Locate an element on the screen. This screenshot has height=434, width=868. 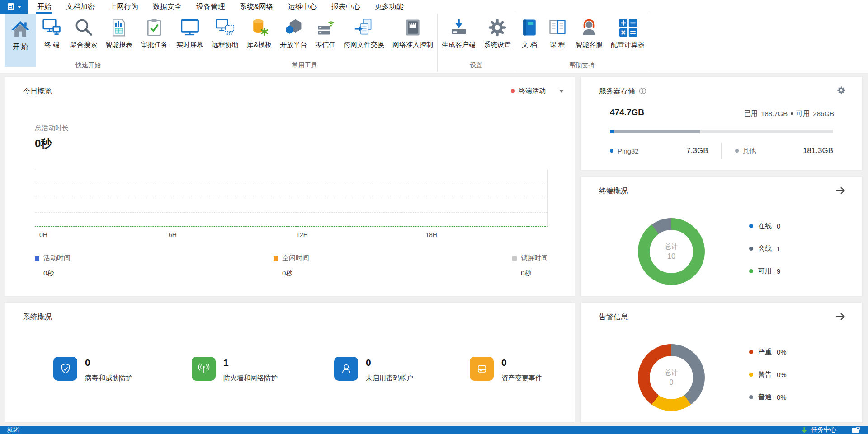
storage-item-ping32: Ping32 7.3GB is located at coordinates (665, 151).